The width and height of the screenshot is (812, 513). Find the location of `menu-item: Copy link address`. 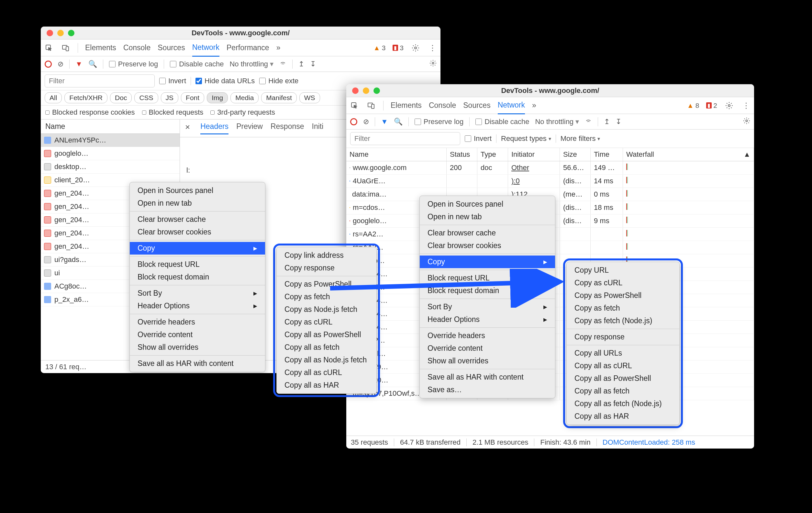

menu-item: Copy link address is located at coordinates (326, 255).